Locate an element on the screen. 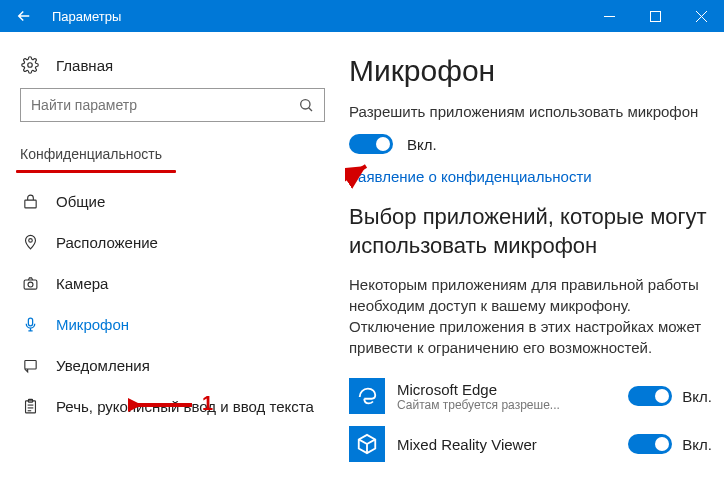 This screenshot has width=724, height=504. sidebar-item-location: Расположение is located at coordinates (172, 242).